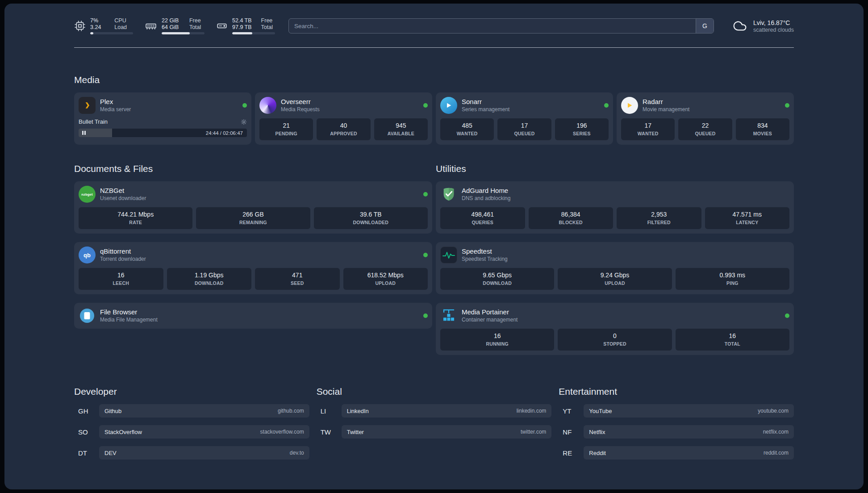 This screenshot has width=868, height=493. What do you see at coordinates (449, 255) in the screenshot?
I see `speedtest-icon` at bounding box center [449, 255].